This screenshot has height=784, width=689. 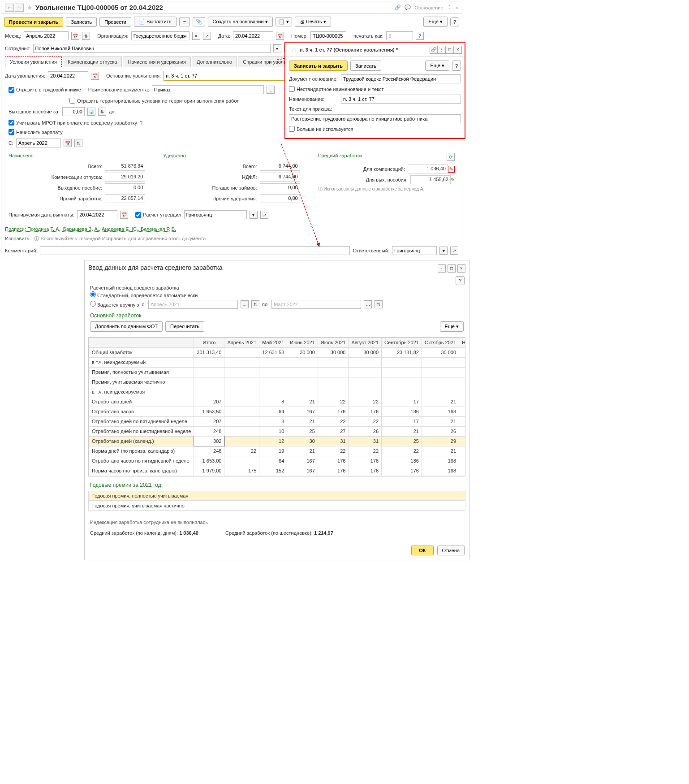 I want to click on popup-doc, so click(x=401, y=79).